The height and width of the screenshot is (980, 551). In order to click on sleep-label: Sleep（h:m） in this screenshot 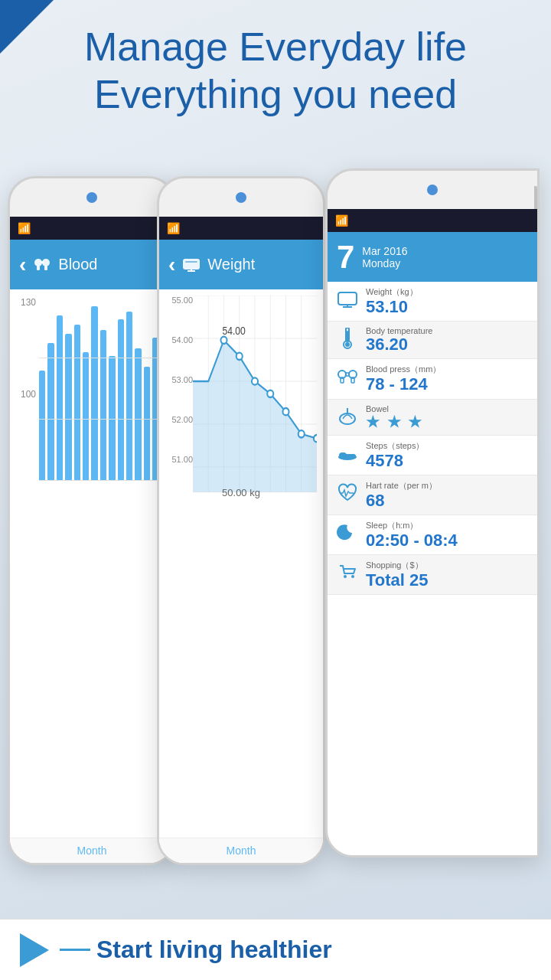, I will do `click(448, 525)`.